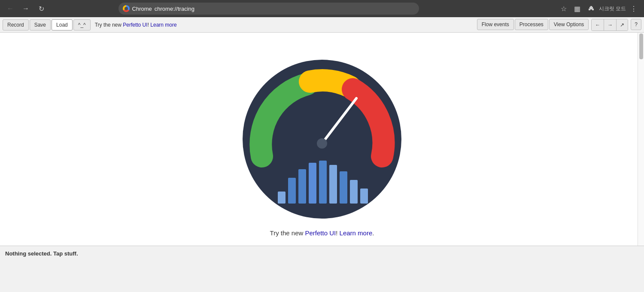 This screenshot has width=644, height=292. Describe the element at coordinates (559, 25) in the screenshot. I see `toolbar-right-buttons: Flow events Processes View Options ← → ↗…` at that location.